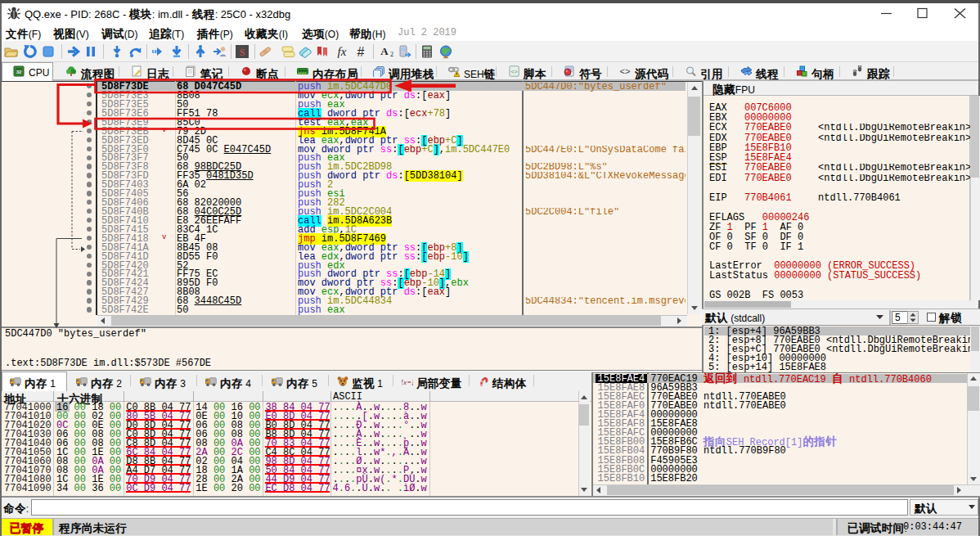 The image size is (980, 536). I want to click on svg-text: [x=], so click(407, 382).